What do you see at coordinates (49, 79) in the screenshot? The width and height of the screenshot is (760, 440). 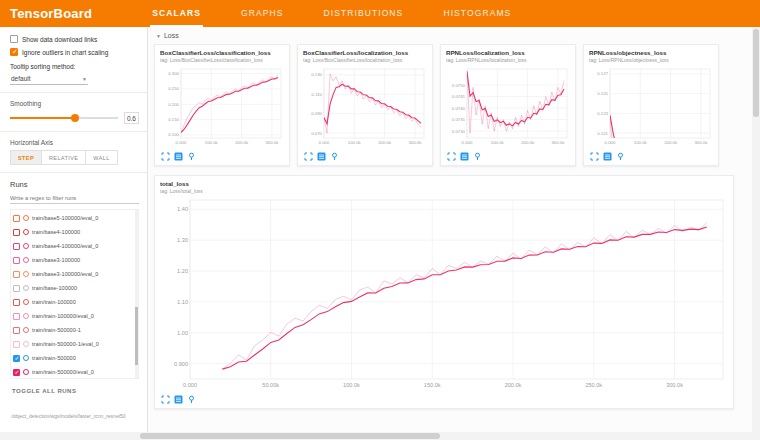 I see `tooltip-sorting-select: default ▼` at bounding box center [49, 79].